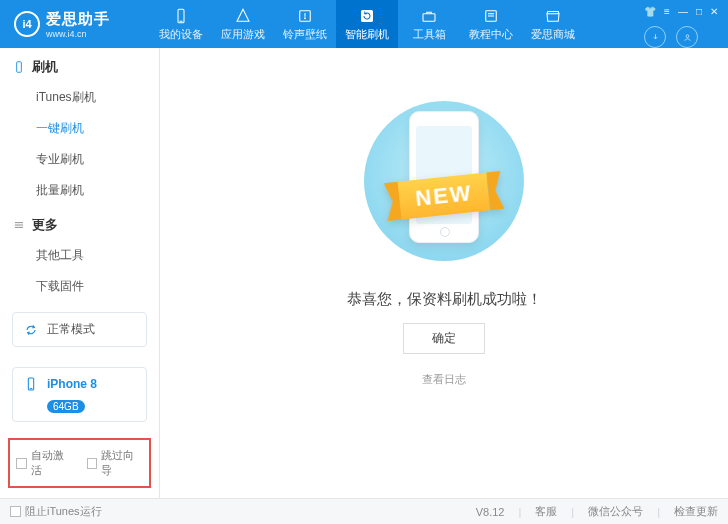  I want to click on sidebar-item-onekey: 一键刷机, so click(80, 128).